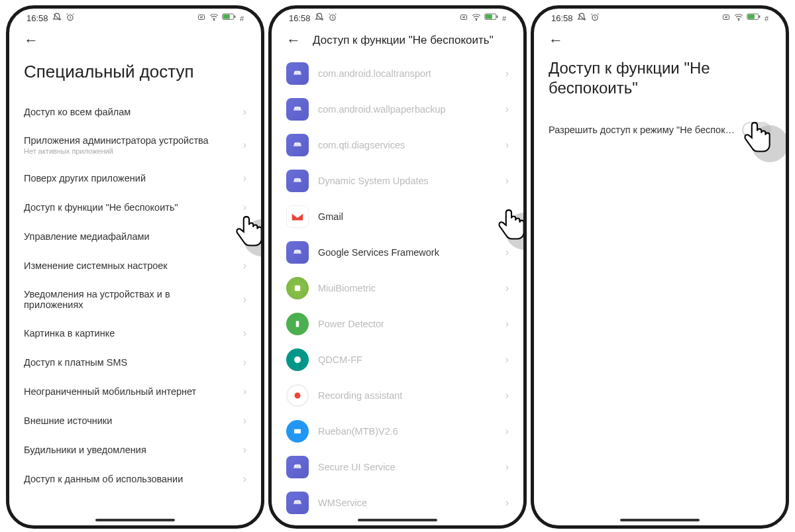 This screenshot has height=532, width=795. Describe the element at coordinates (407, 396) in the screenshot. I see `app-name: Recording assistant` at that location.